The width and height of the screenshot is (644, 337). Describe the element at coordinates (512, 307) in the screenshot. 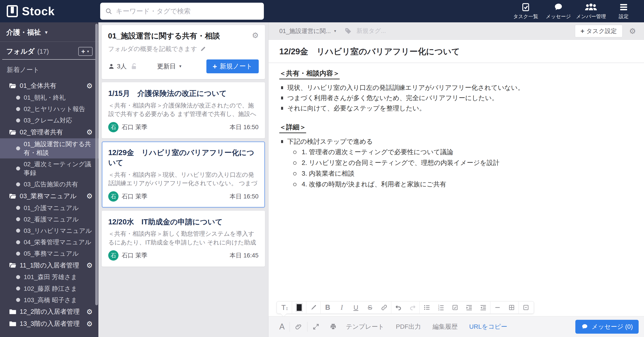

I see `table-icon` at that location.